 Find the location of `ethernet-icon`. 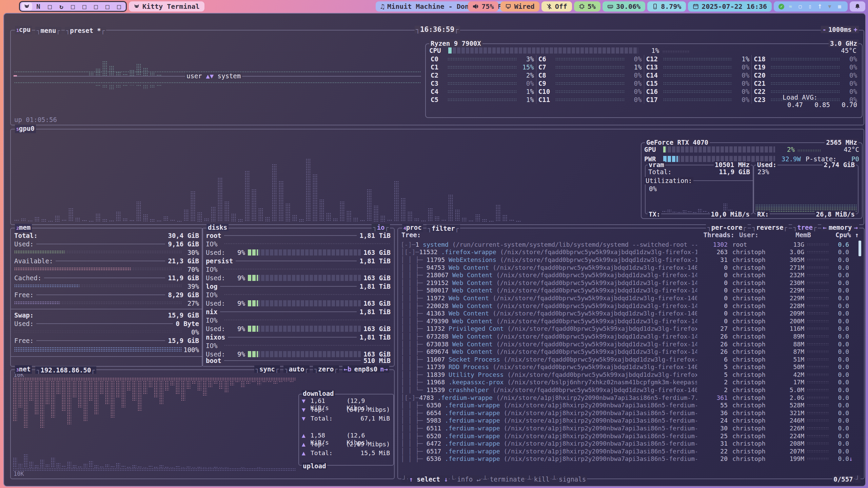

ethernet-icon is located at coordinates (508, 6).